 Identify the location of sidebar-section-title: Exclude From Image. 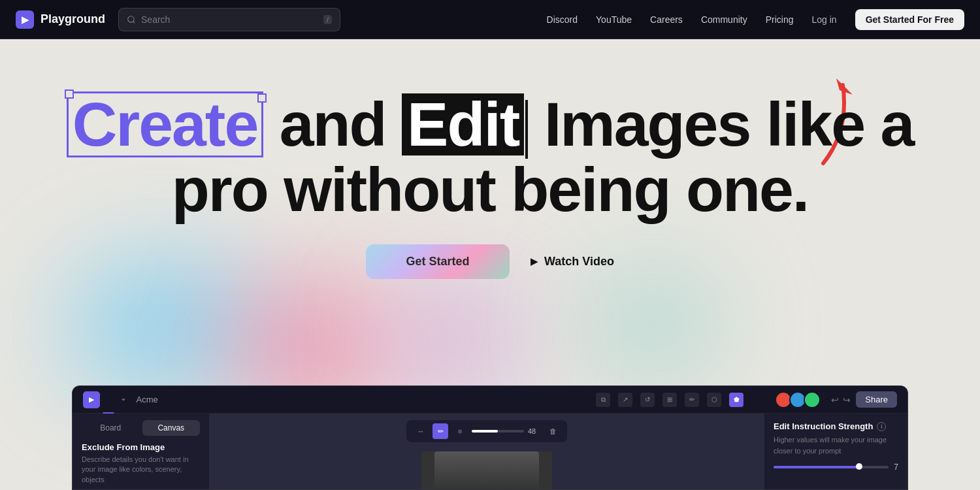
(141, 447).